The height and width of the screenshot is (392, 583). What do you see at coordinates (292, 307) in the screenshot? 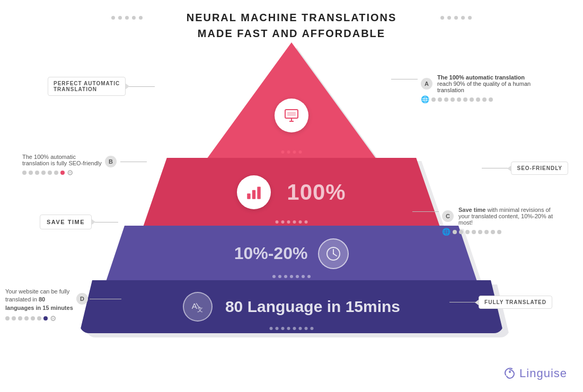
I see `bar-bottom-content: A 文 80 Language in 15mins` at bounding box center [292, 307].